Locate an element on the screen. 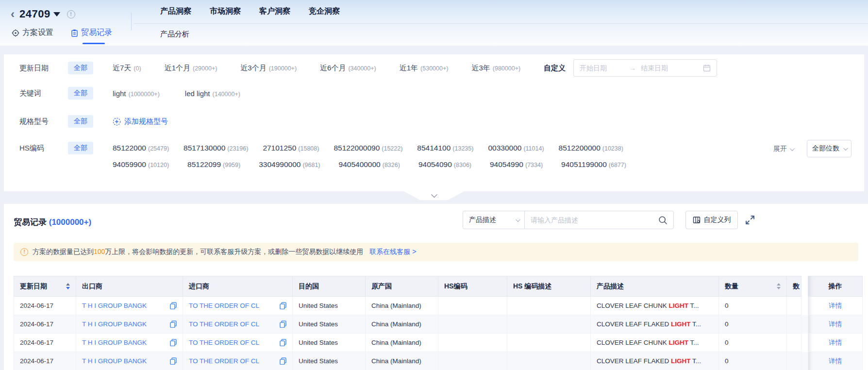  hs-code-option: 8512200000(10238) is located at coordinates (591, 148).